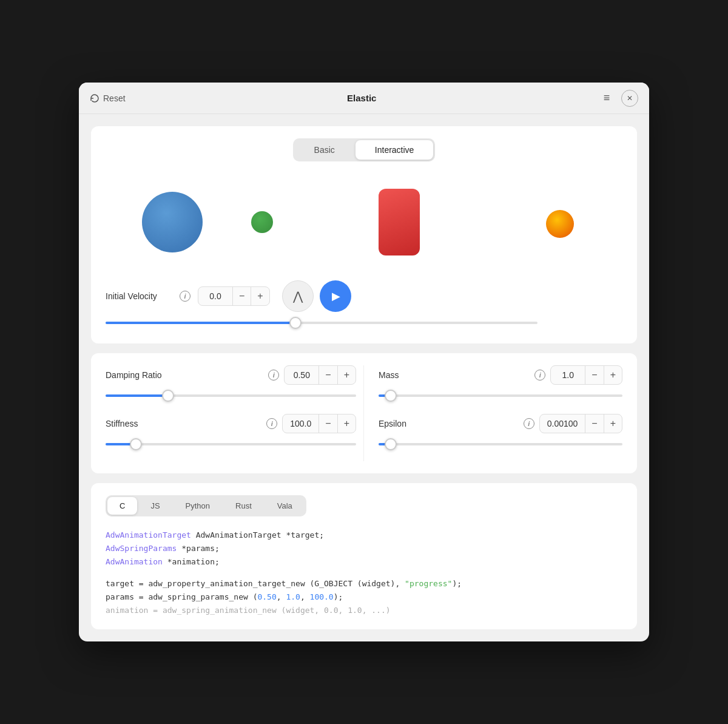 The height and width of the screenshot is (724, 728). Describe the element at coordinates (139, 296) in the screenshot. I see `velocity-label: Initial Velocity` at that location.